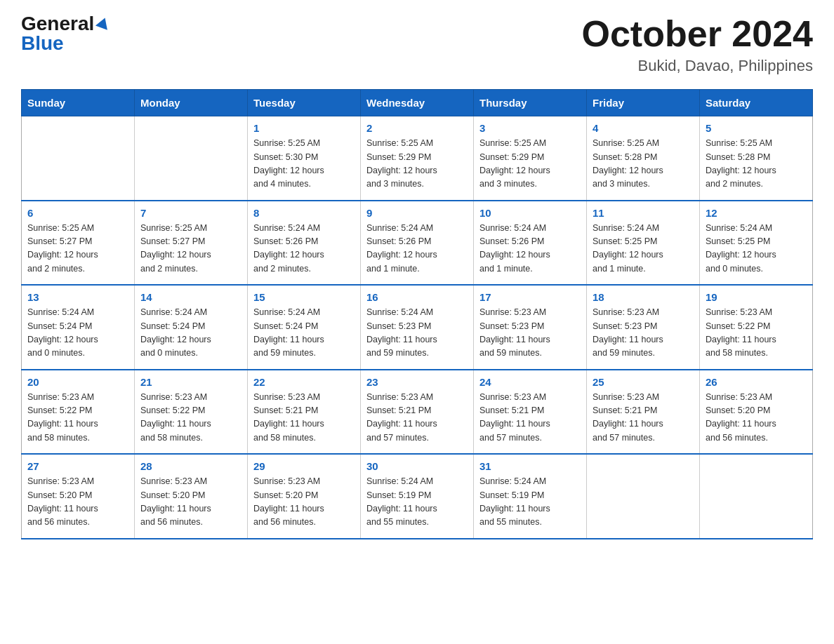 The image size is (834, 644). Describe the element at coordinates (756, 297) in the screenshot. I see `day-number: 19` at that location.